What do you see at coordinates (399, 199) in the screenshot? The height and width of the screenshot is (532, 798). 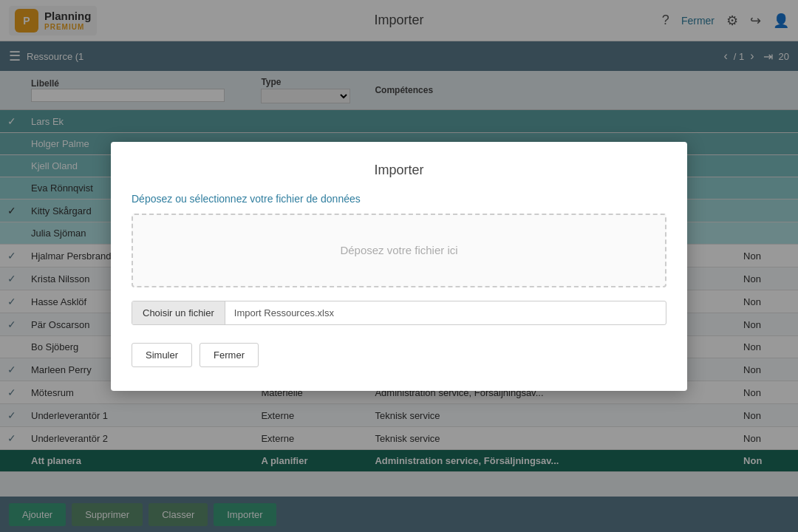 I see `modal-subtitle: Déposez ou sélectionnez votre fichier de…` at bounding box center [399, 199].